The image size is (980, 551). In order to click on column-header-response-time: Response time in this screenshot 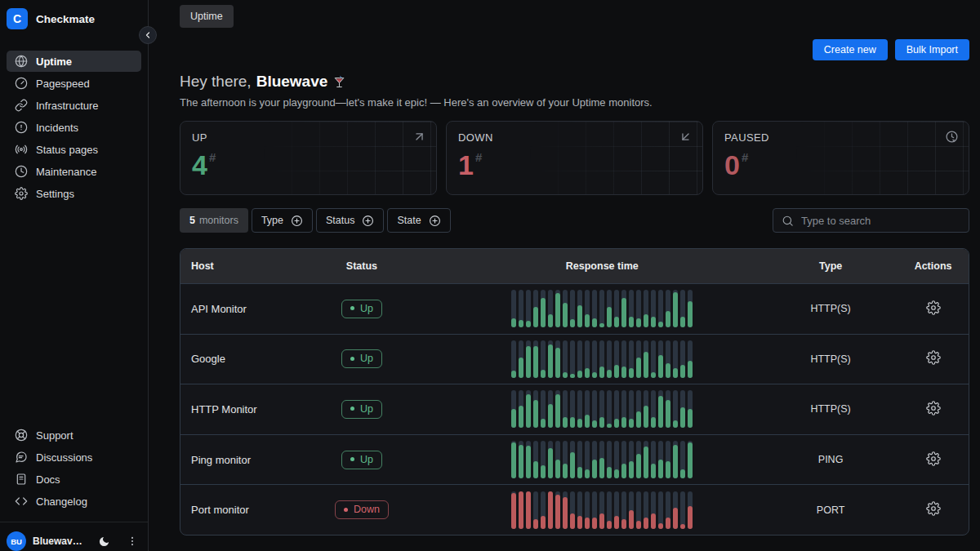, I will do `click(602, 266)`.